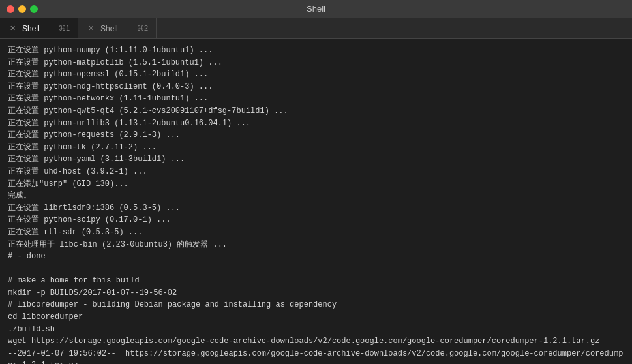 This screenshot has width=632, height=364. I want to click on terminal-line: 正在设置 uhd-host (3.9.2-1) ..., so click(316, 172).